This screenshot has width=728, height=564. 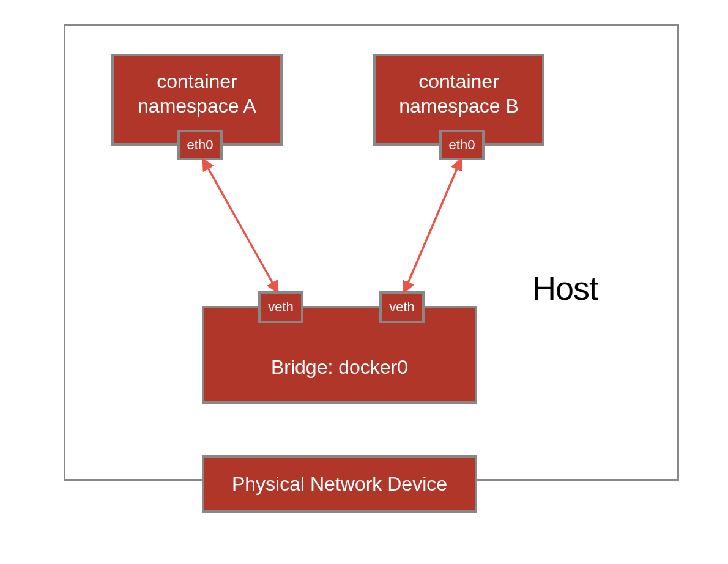 What do you see at coordinates (281, 307) in the screenshot?
I see `veth-left: veth` at bounding box center [281, 307].